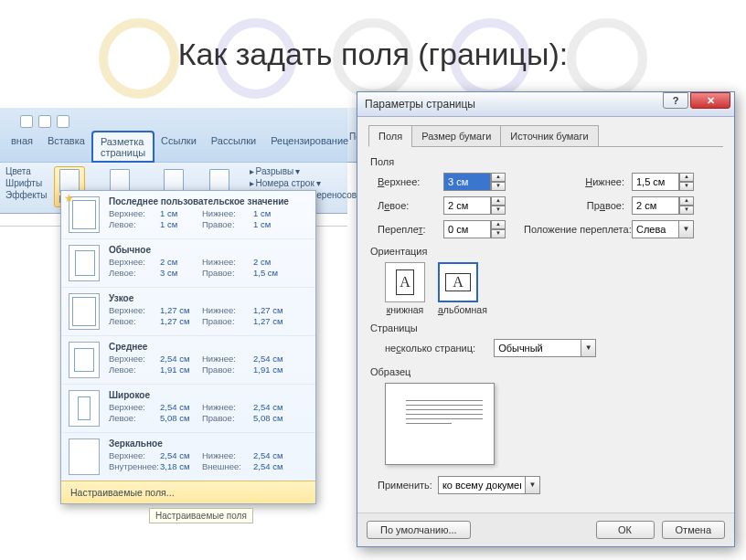 The height and width of the screenshot is (560, 746). Describe the element at coordinates (456, 136) in the screenshot. I see `tab-paper: Размер бумаги` at that location.